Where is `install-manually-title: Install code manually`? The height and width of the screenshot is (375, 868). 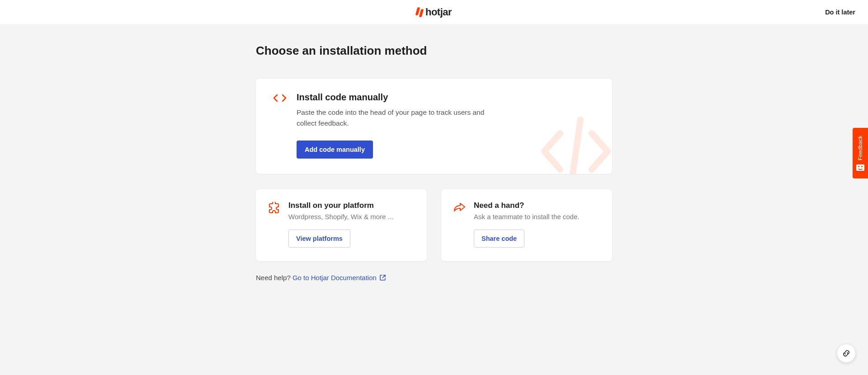 install-manually-title: Install code manually is located at coordinates (446, 98).